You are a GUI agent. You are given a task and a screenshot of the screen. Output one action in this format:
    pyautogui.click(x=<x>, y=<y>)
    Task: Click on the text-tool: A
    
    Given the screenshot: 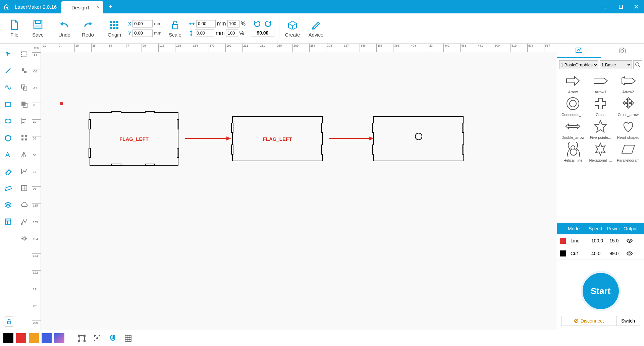 What is the action you would take?
    pyautogui.click(x=8, y=155)
    